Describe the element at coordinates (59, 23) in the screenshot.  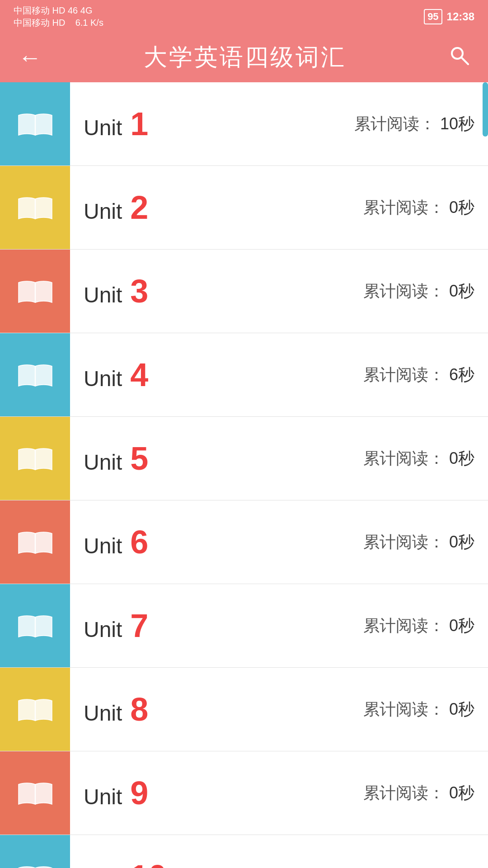
I see `carrier2-label: 中国移动 HD 6.1 K/s` at that location.